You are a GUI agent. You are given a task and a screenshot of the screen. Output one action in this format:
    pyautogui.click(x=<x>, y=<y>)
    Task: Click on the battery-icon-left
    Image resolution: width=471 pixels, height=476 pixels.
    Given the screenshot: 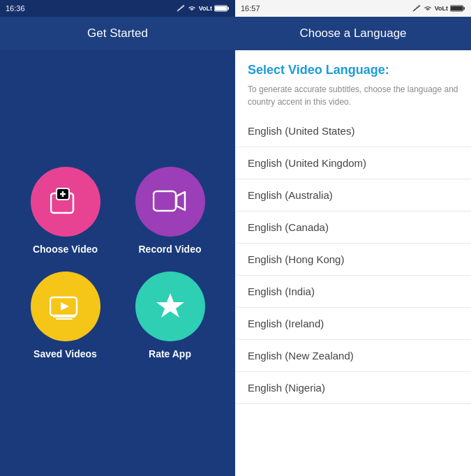 What is the action you would take?
    pyautogui.click(x=222, y=8)
    